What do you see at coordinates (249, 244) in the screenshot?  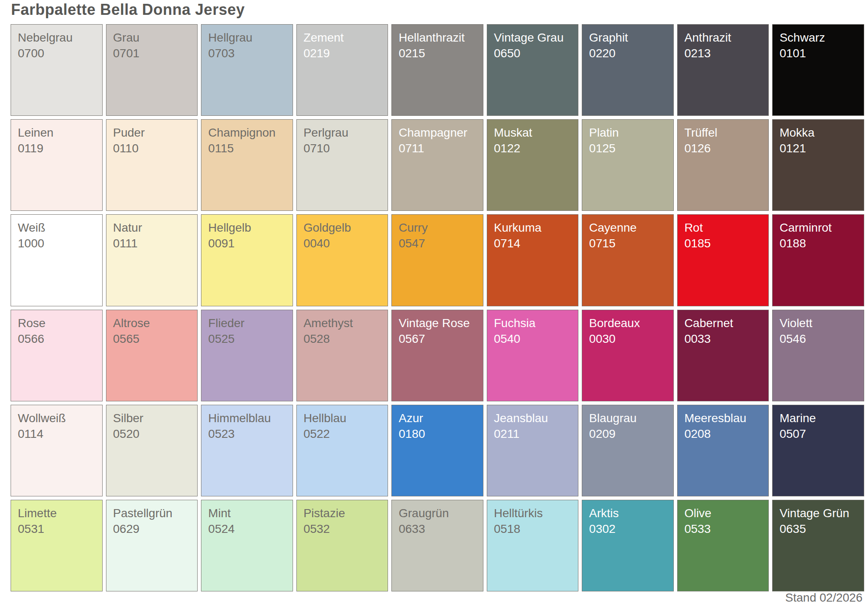 I see `swatch-code-label: 0091` at bounding box center [249, 244].